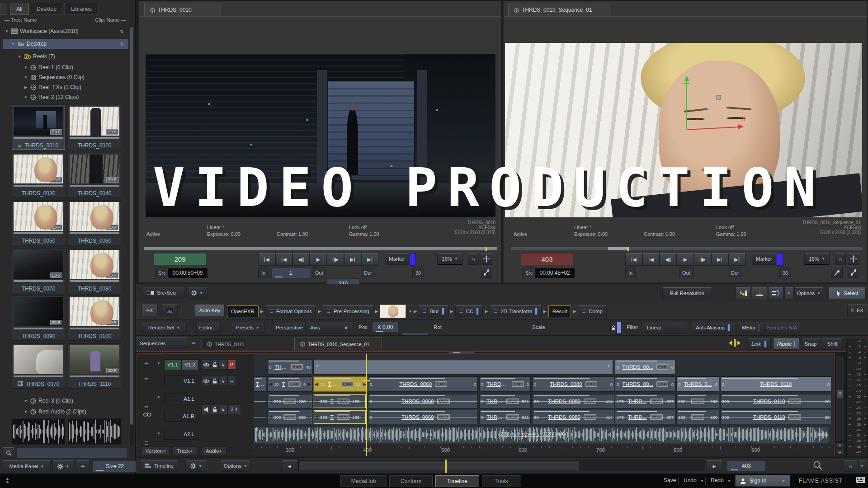 The image size is (868, 488). What do you see at coordinates (291, 311) in the screenshot?
I see `fx-node-format-options: ☰Format Options` at bounding box center [291, 311].